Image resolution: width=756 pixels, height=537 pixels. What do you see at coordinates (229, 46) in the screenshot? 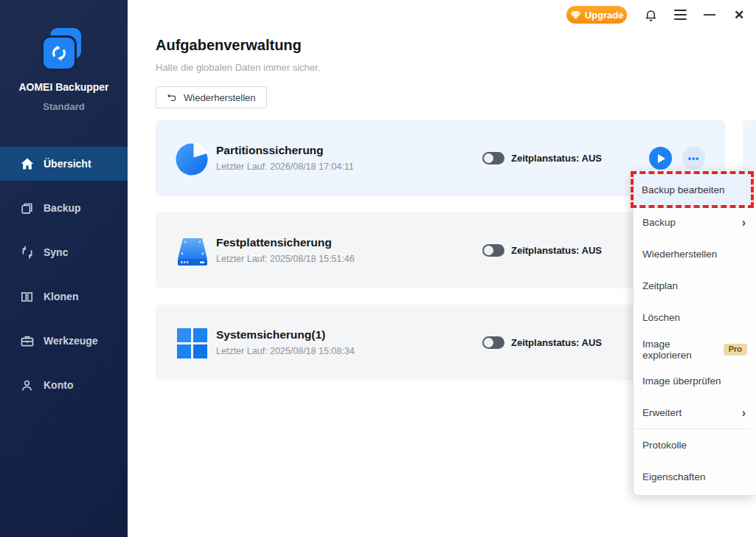
I see `page-title: Aufgabenverwaltung` at bounding box center [229, 46].